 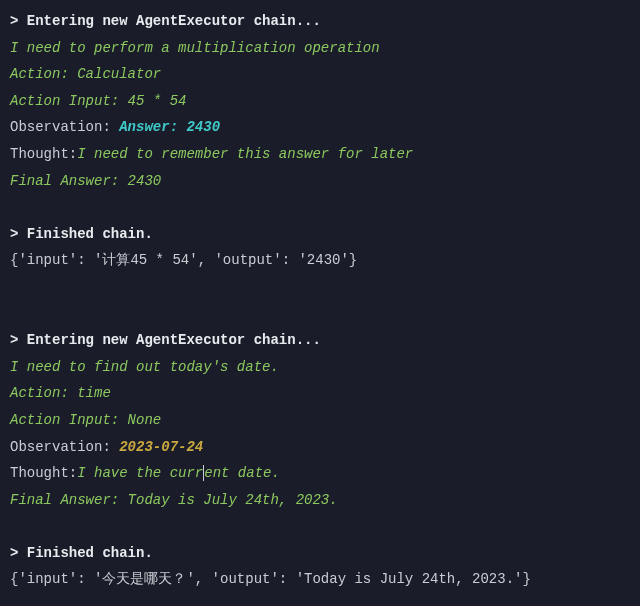 I want to click on action-line: Action: time, so click(x=320, y=394).